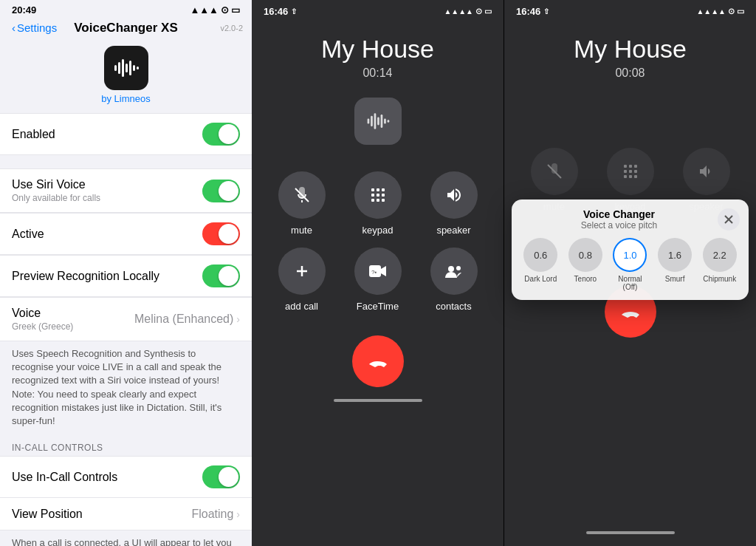 The image size is (756, 546). I want to click on speaker-icon, so click(454, 195).